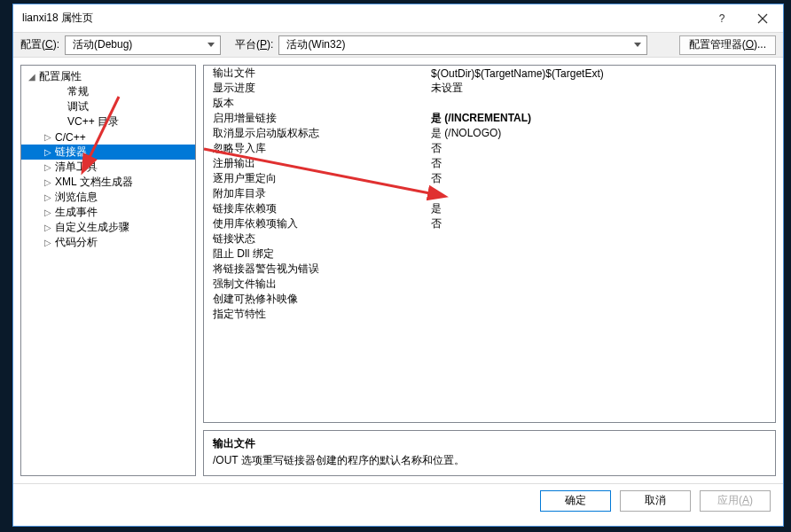 Image resolution: width=791 pixels, height=532 pixels. Describe the element at coordinates (489, 239) in the screenshot. I see `property-row: 链接状态` at that location.